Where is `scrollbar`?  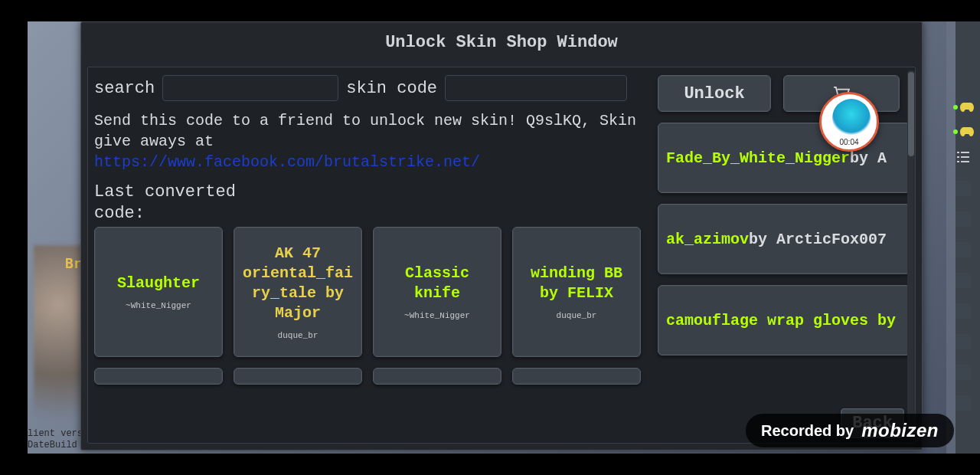
scrollbar is located at coordinates (911, 255).